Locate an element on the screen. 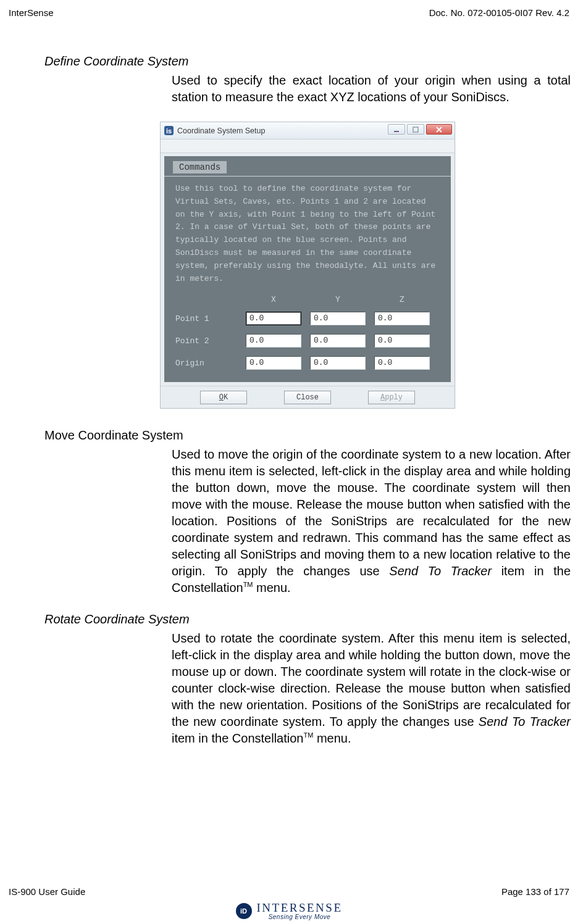 Image resolution: width=578 pixels, height=924 pixels. ok-button: OK is located at coordinates (224, 397).